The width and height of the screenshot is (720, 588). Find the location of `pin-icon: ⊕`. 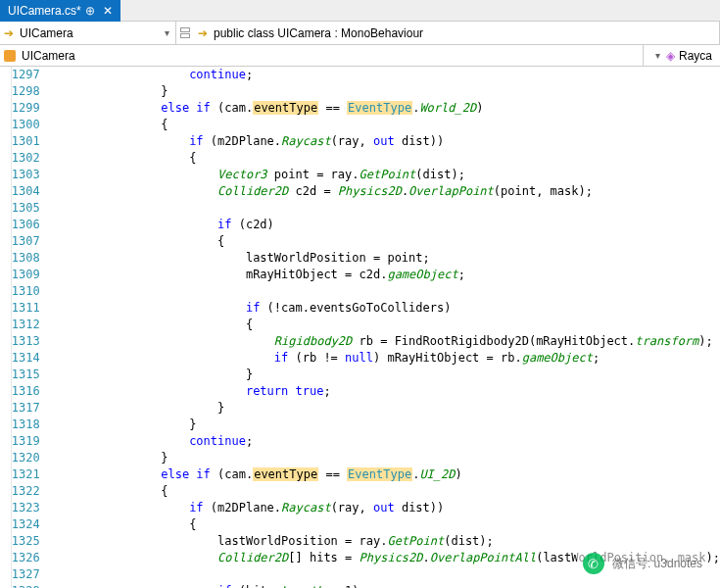

pin-icon: ⊕ is located at coordinates (90, 11).